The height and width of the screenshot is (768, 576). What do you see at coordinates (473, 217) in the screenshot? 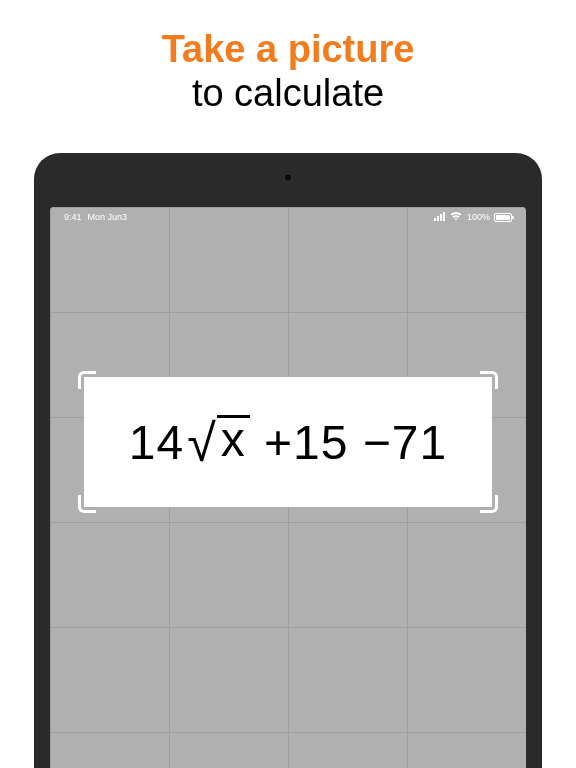
I see `status-right: 100%` at bounding box center [473, 217].